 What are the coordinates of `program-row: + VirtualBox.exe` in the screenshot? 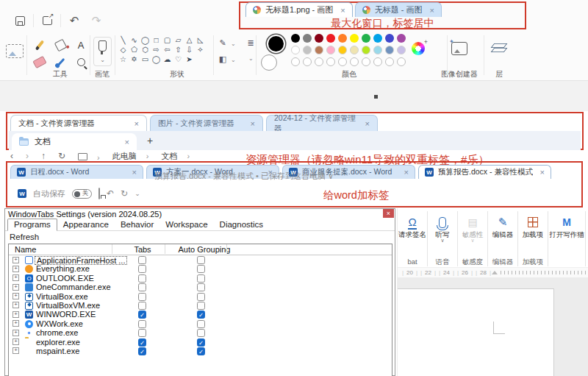 It's located at (200, 297).